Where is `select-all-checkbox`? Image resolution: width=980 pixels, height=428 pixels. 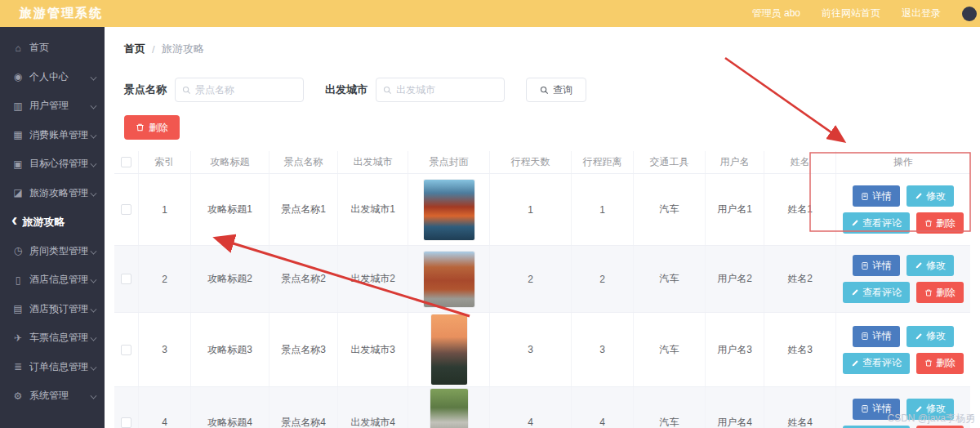
select-all-checkbox is located at coordinates (126, 162).